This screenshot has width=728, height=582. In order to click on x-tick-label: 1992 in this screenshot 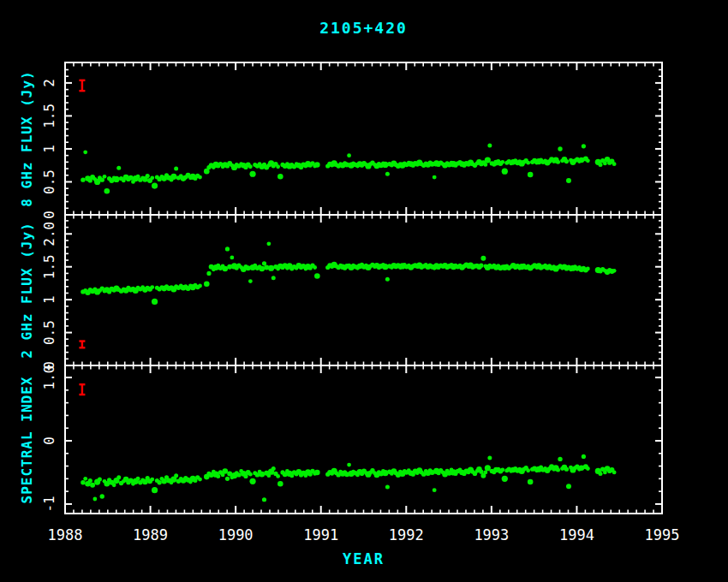, I will do `click(406, 535)`.